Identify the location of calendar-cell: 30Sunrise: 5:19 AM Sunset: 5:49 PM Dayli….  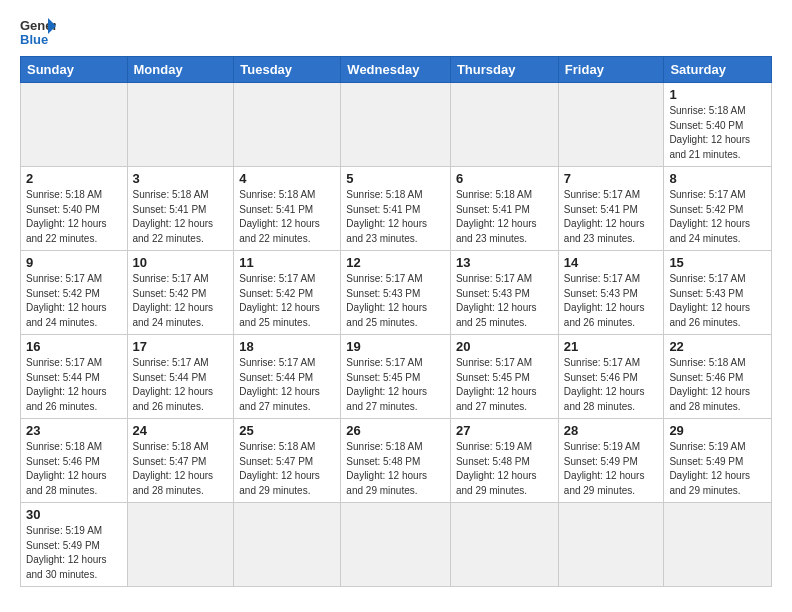
(74, 545).